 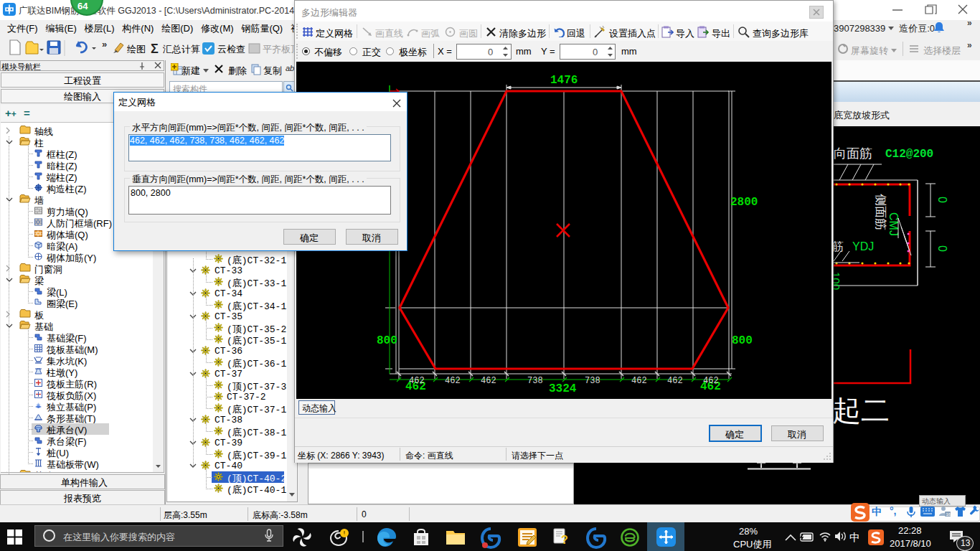 I want to click on svg-text: CMJ, so click(x=894, y=224).